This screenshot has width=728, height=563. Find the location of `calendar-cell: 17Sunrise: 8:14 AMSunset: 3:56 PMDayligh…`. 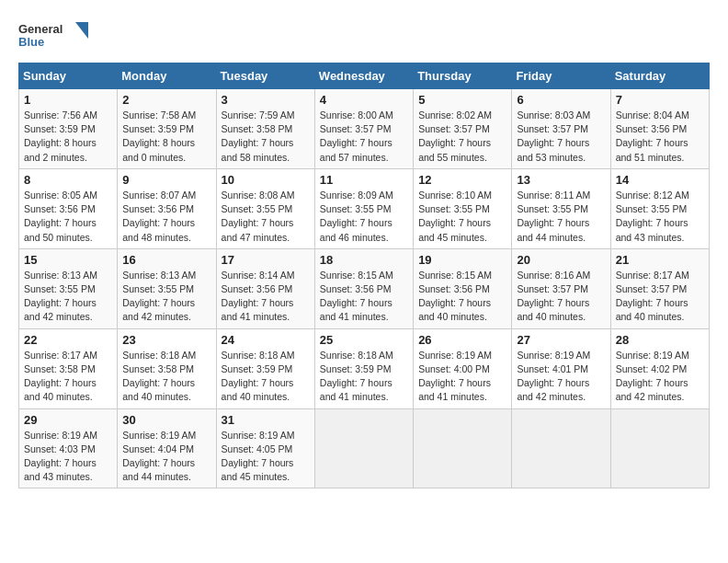

calendar-cell: 17Sunrise: 8:14 AMSunset: 3:56 PMDayligh… is located at coordinates (265, 289).